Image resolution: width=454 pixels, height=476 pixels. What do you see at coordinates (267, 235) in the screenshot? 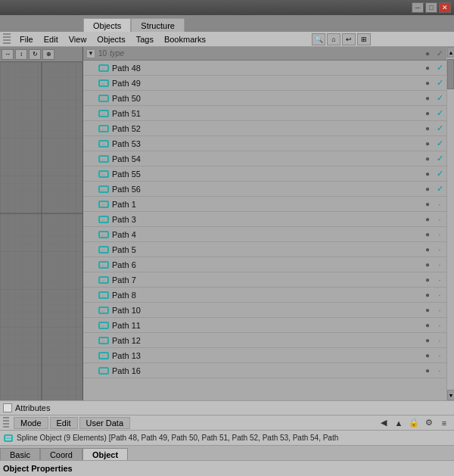
I see `path-name-label: Path 4` at bounding box center [267, 235].